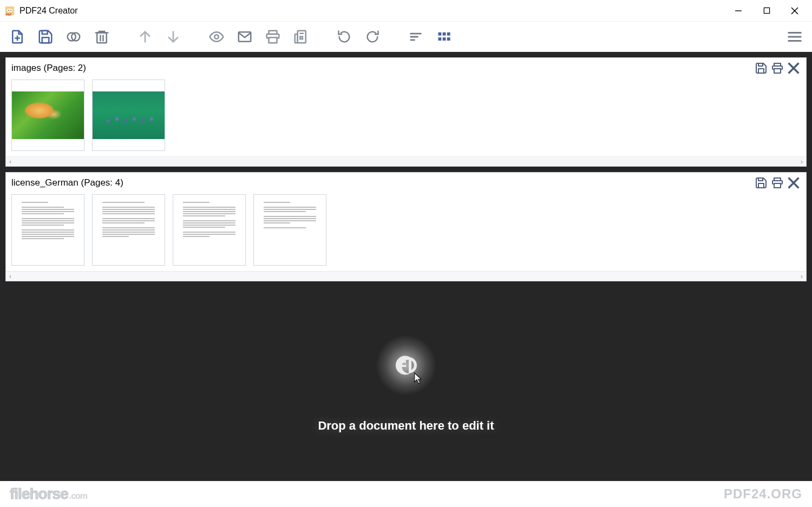 Image resolution: width=812 pixels, height=507 pixels. I want to click on drop-zone-icon, so click(406, 365).